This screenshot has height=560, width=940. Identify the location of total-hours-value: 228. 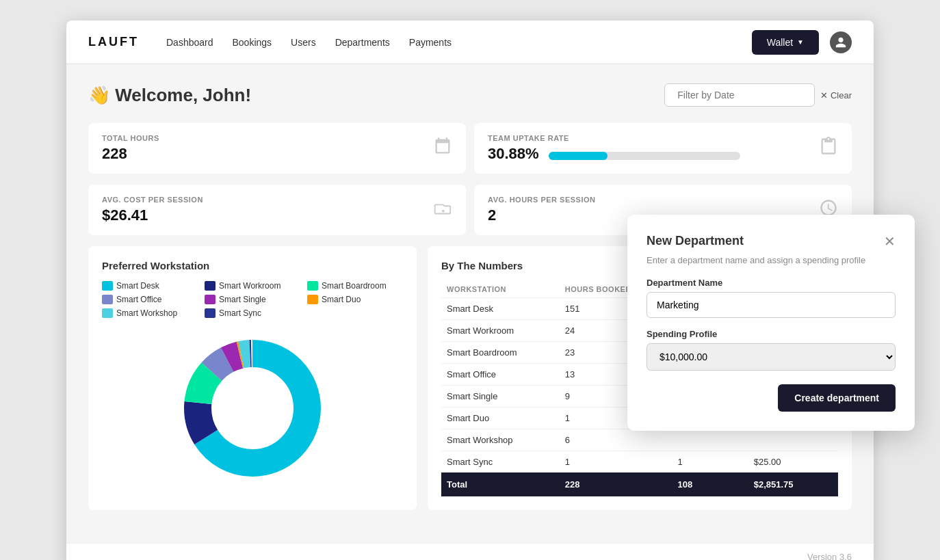
(131, 154).